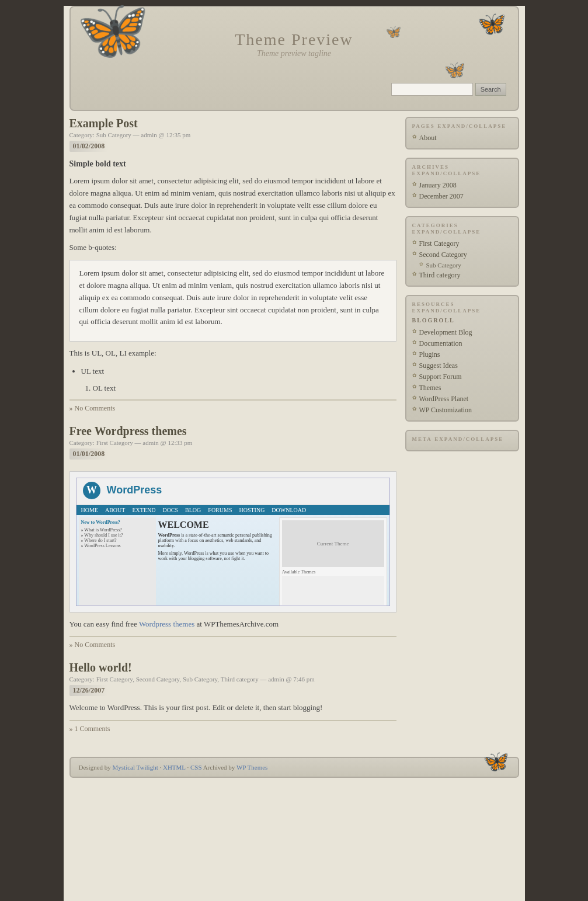 This screenshot has width=588, height=901. Describe the element at coordinates (196, 767) in the screenshot. I see `footer-link-css: CSS` at that location.